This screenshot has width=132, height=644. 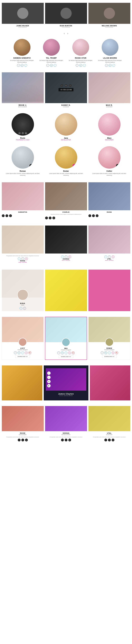 What do you see at coordinates (49, 386) in the screenshot?
I see `james-yt-icon: ▶` at bounding box center [49, 386].